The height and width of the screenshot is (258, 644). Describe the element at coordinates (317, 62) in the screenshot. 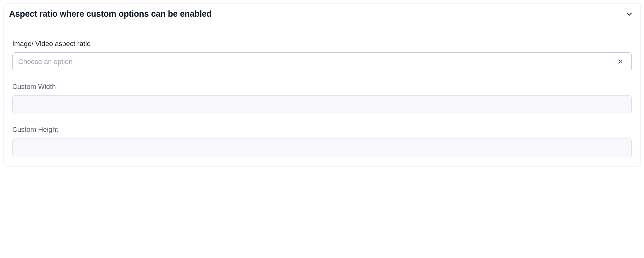

I see `aspect-ratio-input` at that location.